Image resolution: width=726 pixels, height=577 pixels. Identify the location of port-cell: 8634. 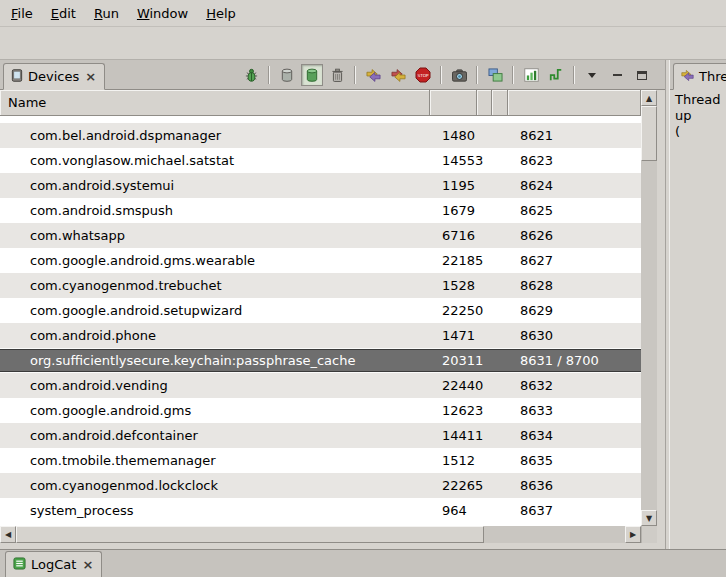
(574, 436).